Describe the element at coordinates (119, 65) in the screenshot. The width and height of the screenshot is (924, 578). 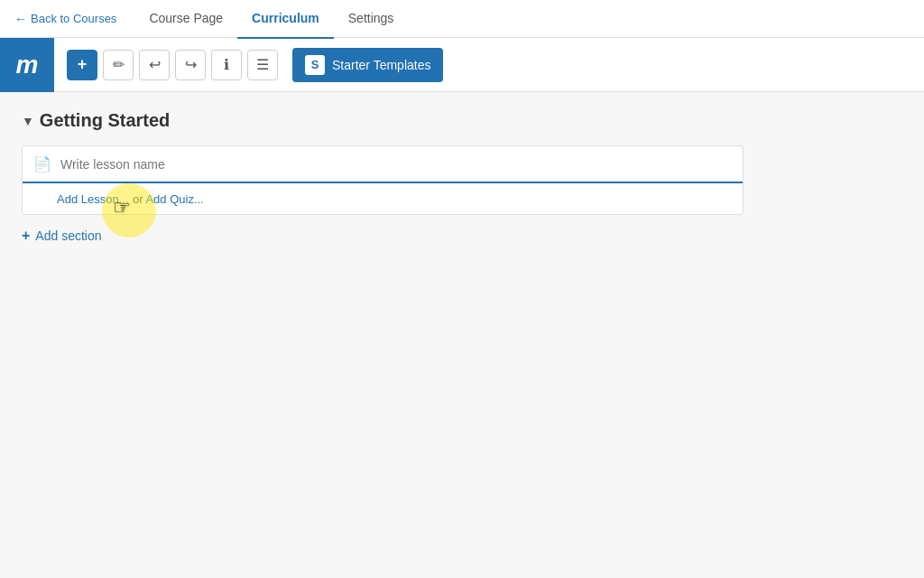
I see `edit-icon: ✏` at that location.